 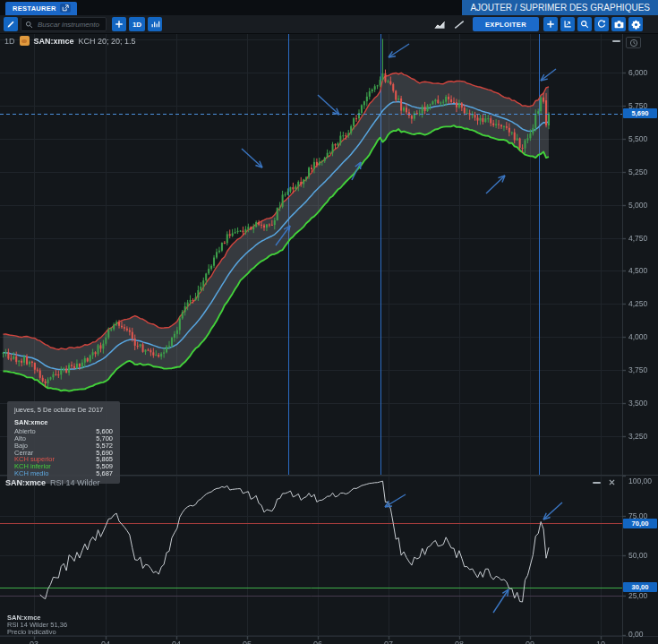 I want to click on zoom-button, so click(x=585, y=24).